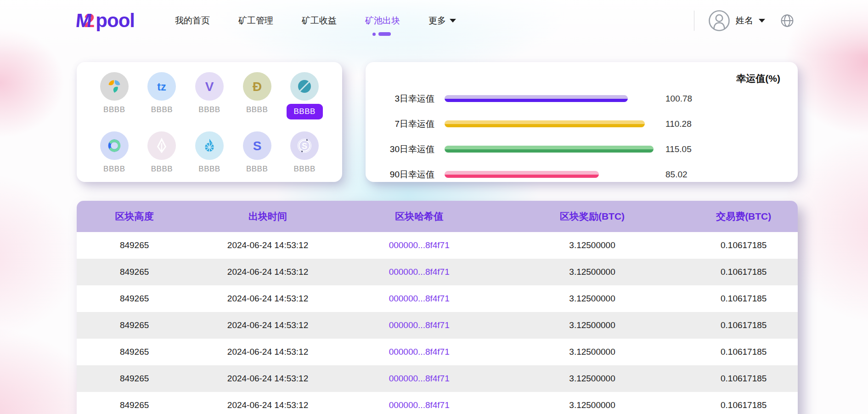 This screenshot has height=414, width=868. I want to click on svg-text: V, so click(209, 86).